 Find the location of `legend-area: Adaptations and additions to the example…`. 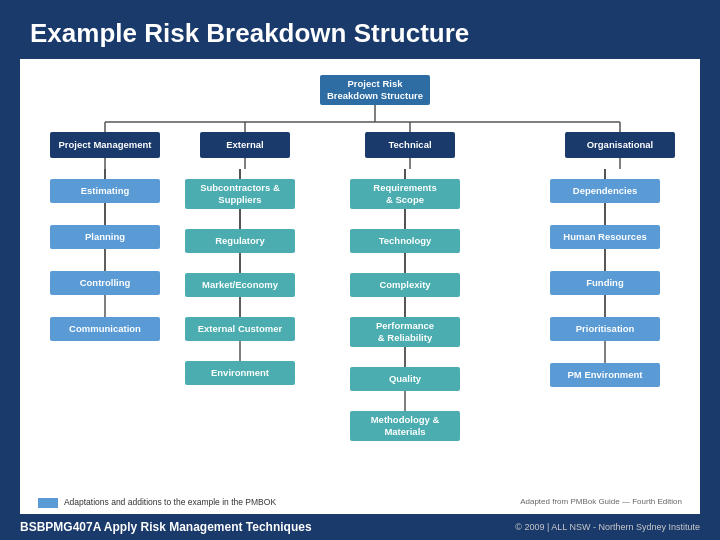

legend-area: Adaptations and additions to the example… is located at coordinates (157, 502).